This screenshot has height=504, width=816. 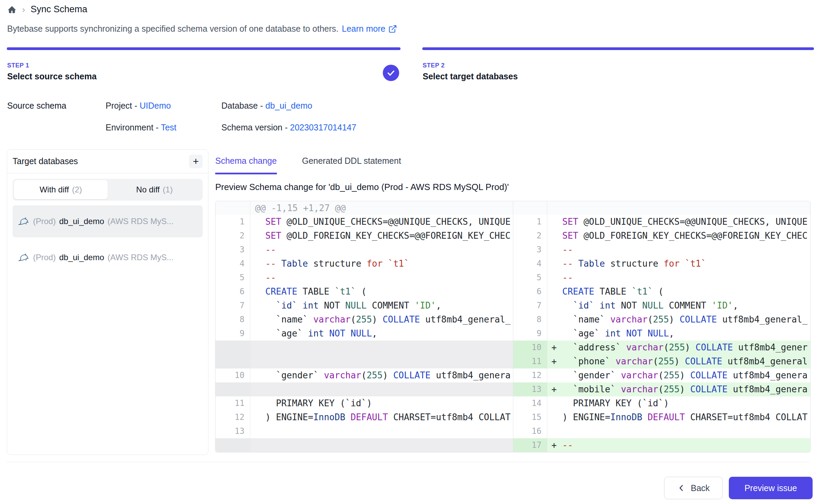 What do you see at coordinates (662, 347) in the screenshot?
I see `diff-row: 10+ `address` varchar(255) COLLATE utf8m…` at bounding box center [662, 347].